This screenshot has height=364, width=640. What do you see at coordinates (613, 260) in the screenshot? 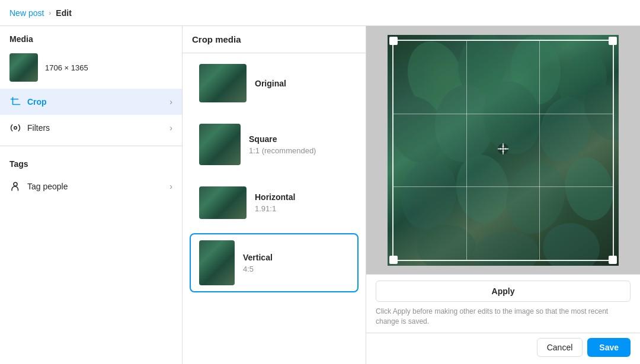
I see `handle-bottom-right` at bounding box center [613, 260].